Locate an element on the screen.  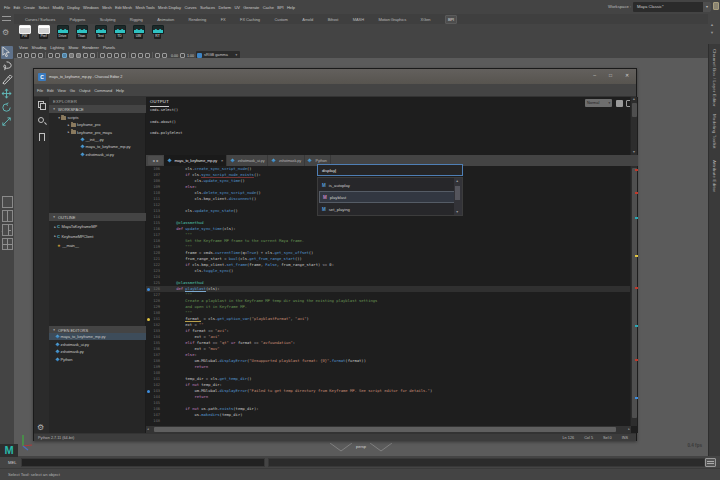
shelf-scroll-down-icon: ▼ is located at coordinates (712, 32).